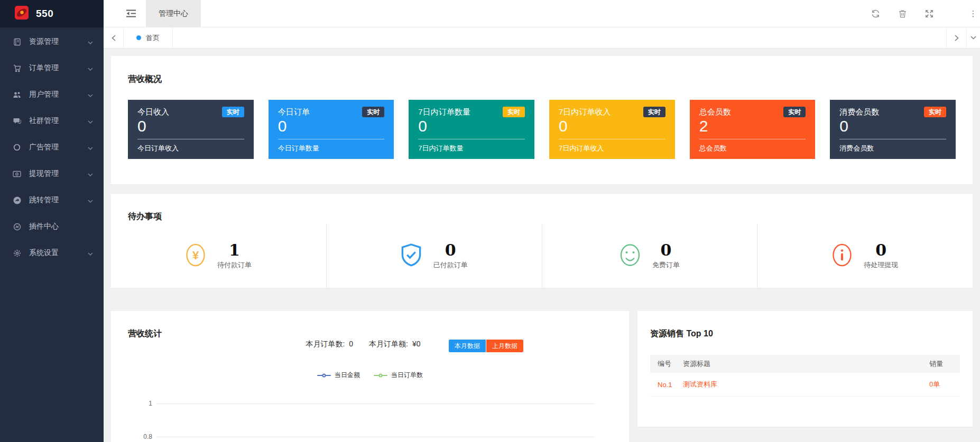  Describe the element at coordinates (399, 375) in the screenshot. I see `legend-item-order-count: 当日订单数` at that location.